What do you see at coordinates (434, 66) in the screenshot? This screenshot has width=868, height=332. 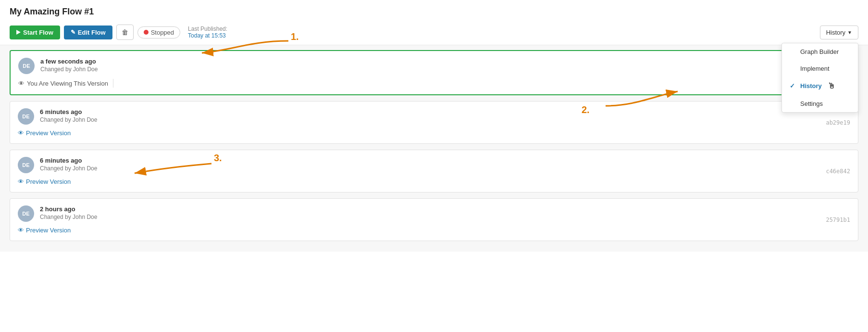 I see `history-item-header-current: DE a few seconds ago Changed by John Doe` at bounding box center [434, 66].